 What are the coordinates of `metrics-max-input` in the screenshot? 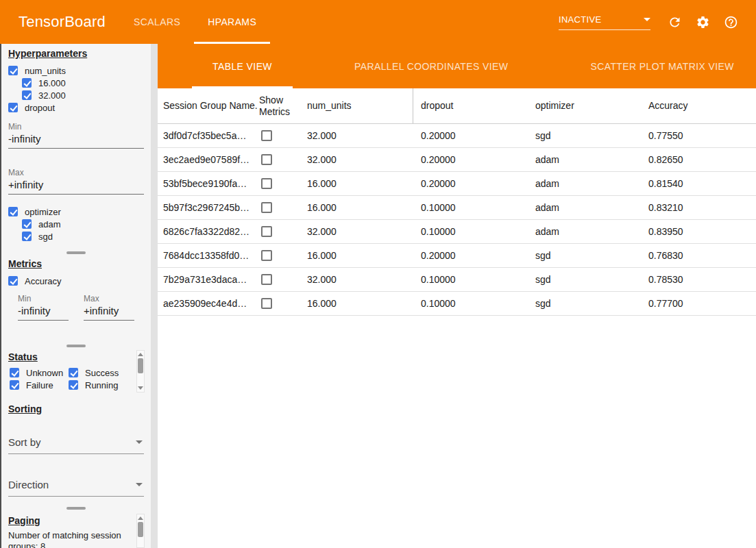 It's located at (109, 312).